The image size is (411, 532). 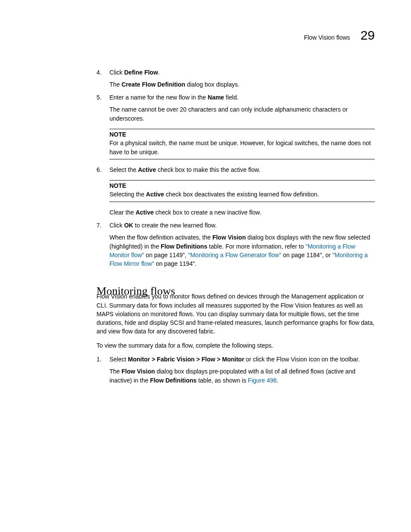 I want to click on running-title: Flow Vision flows, so click(x=327, y=37).